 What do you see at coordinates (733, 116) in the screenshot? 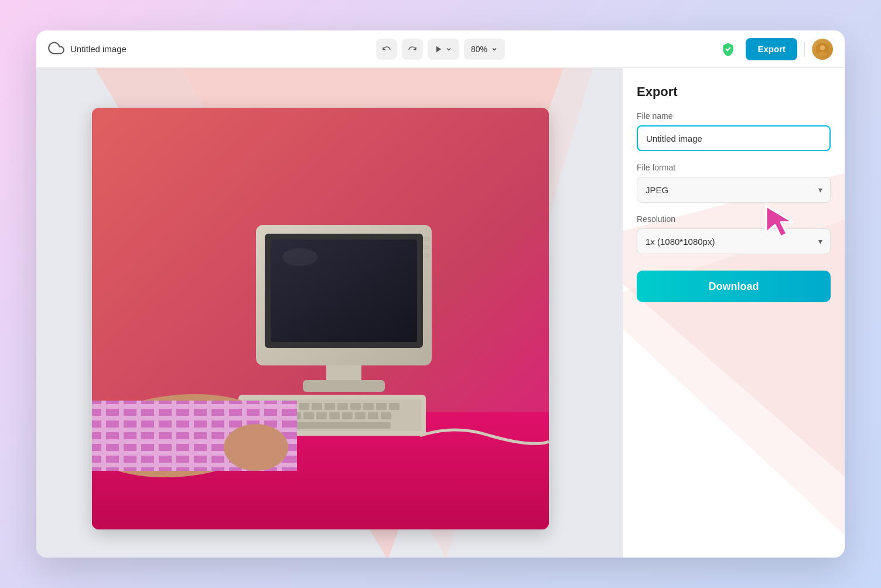
I see `file-name-label: File name` at bounding box center [733, 116].